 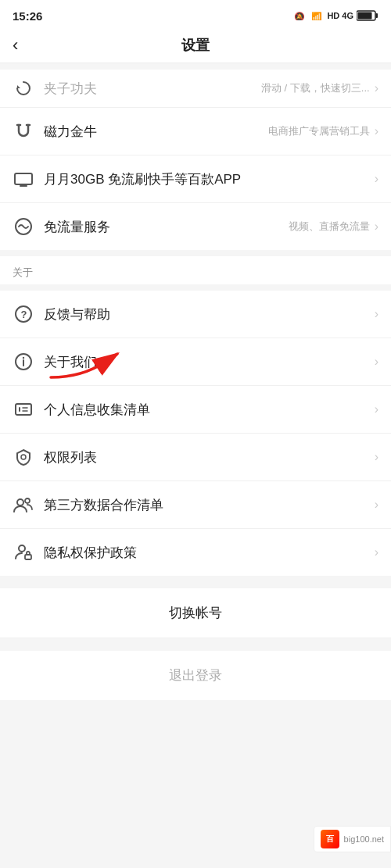 I want to click on silent-icon: 🔕, so click(x=301, y=16).